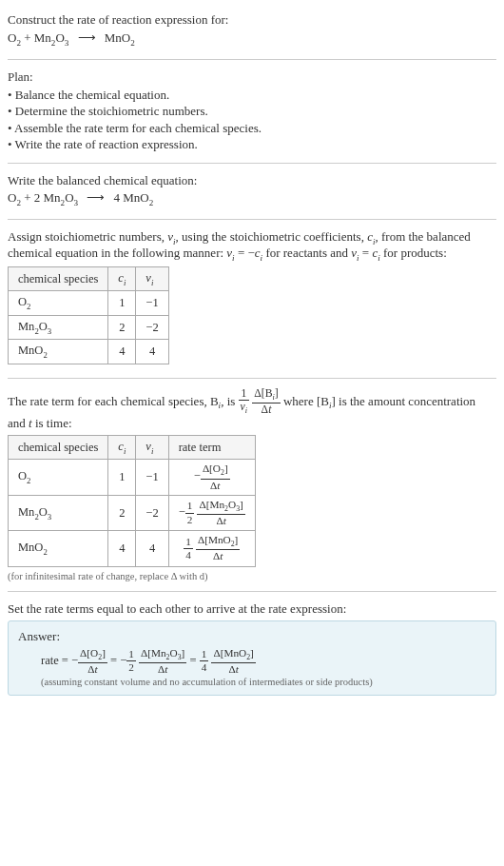  I want to click on table-row: Mn2O3 2 −2 −12 Δ[Mn2O3]Δt, so click(132, 512).